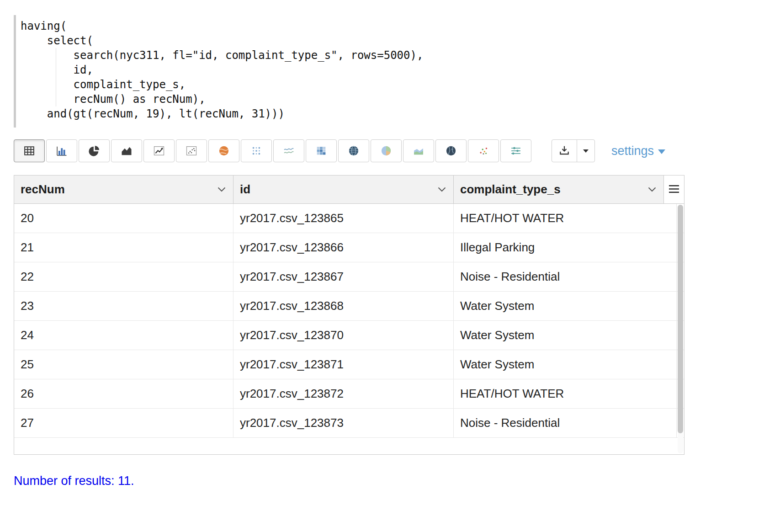  Describe the element at coordinates (451, 151) in the screenshot. I see `globe-dark-viz-button` at that location.